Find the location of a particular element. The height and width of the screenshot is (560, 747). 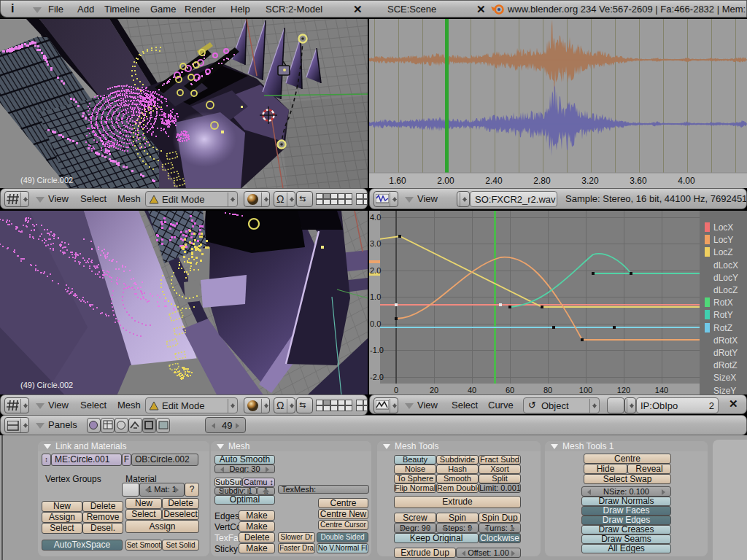

svg-text: 3.20 is located at coordinates (590, 181).